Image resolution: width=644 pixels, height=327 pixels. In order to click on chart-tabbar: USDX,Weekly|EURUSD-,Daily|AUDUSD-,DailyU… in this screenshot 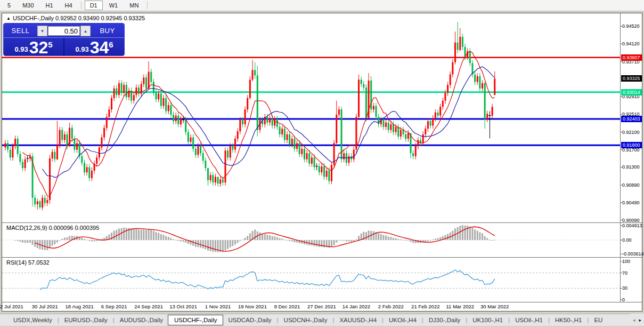, I will do `click(322, 320)`.